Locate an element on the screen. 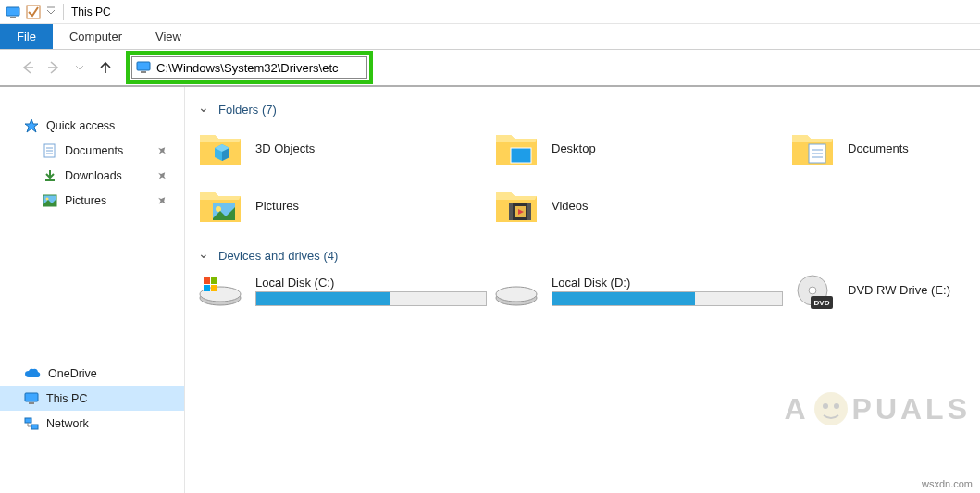  navigation-bar is located at coordinates (490, 68).